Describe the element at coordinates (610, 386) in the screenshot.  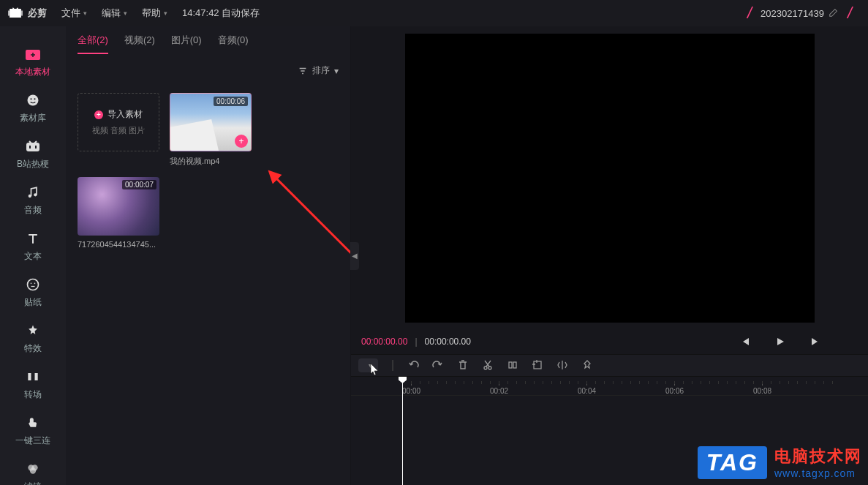
I see `timeline-ruler: 00:00 00:02 00:04 00:06 00:08` at that location.